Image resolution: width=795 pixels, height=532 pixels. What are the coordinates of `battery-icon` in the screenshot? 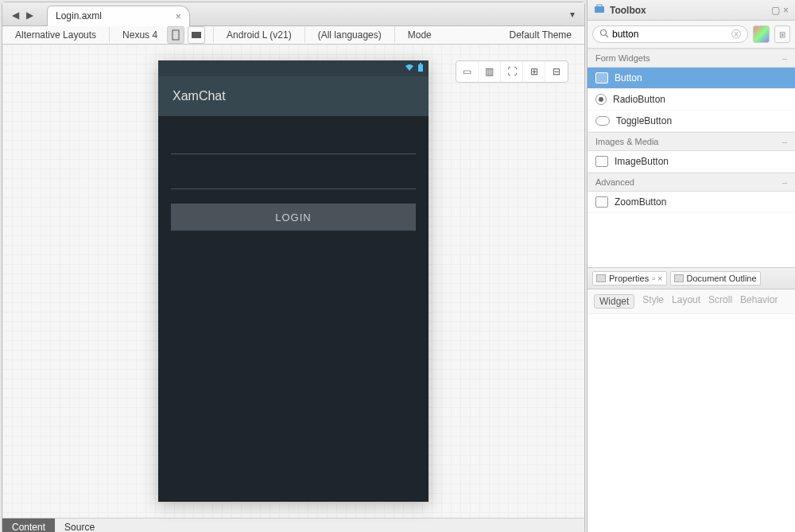 It's located at (421, 68).